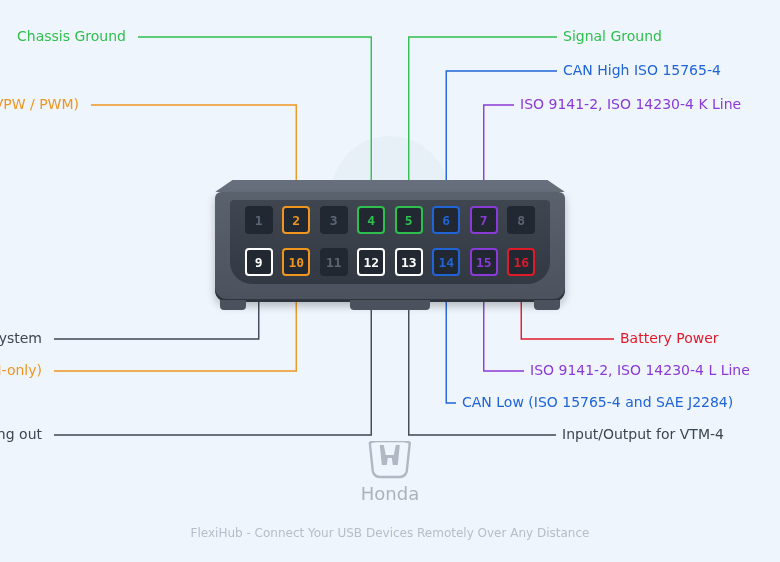  What do you see at coordinates (390, 494) in the screenshot?
I see `brand-name: Honda` at bounding box center [390, 494].